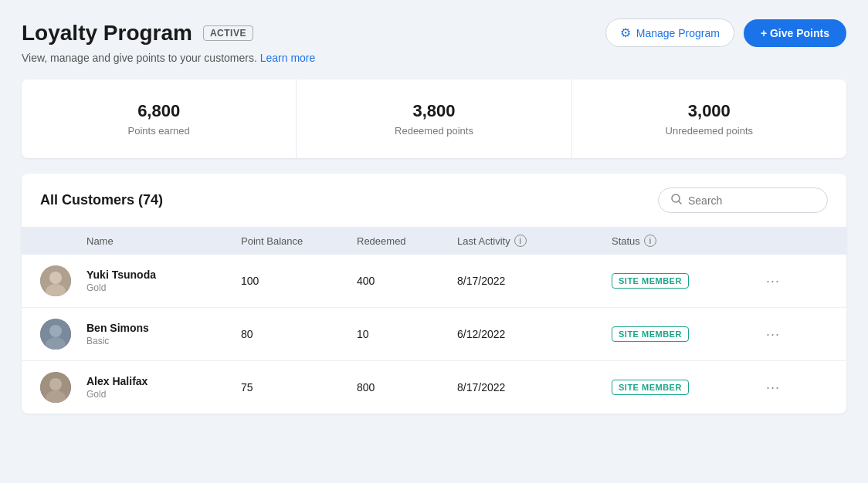  I want to click on give-points-button: + Give Points, so click(795, 33).